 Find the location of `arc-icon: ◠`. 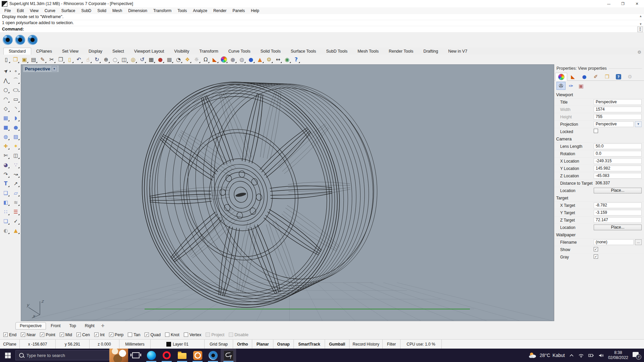

arc-icon: ◠ is located at coordinates (6, 99).